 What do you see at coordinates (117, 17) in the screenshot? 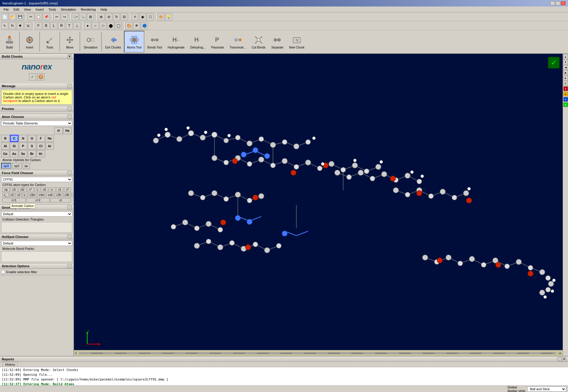
I see `rotate-btn: ↻` at bounding box center [117, 17].